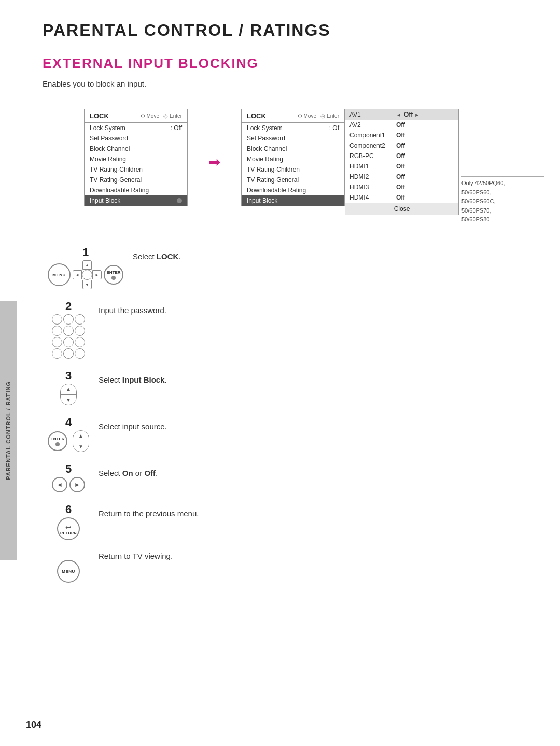 This screenshot has height=746, width=560. Describe the element at coordinates (87, 275) in the screenshot. I see `dpad-icon: ▲ ▼ ◄ ►` at that location.